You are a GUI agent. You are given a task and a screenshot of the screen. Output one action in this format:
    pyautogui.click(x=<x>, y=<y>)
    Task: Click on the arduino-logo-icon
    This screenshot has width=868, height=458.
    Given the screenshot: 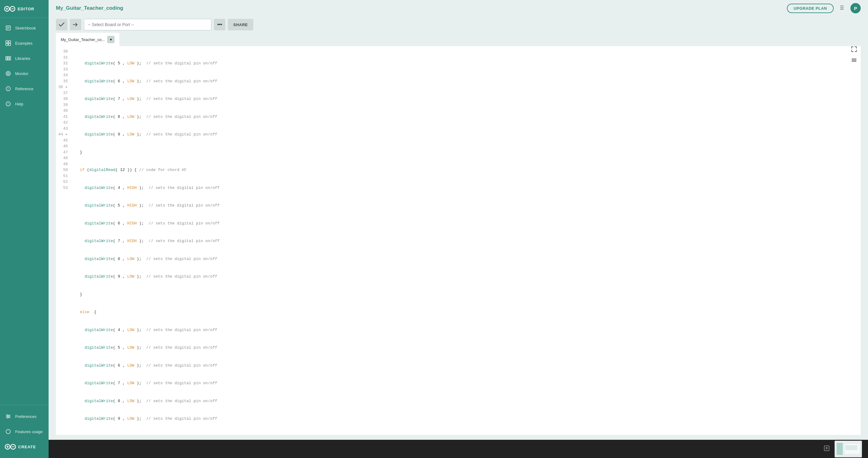 What is the action you would take?
    pyautogui.click(x=10, y=9)
    